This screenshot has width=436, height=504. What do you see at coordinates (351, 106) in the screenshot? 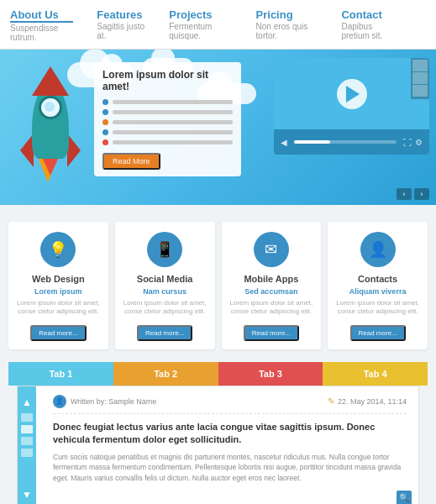
I see `video-player: ◀ ⛶ ⚙` at bounding box center [351, 106].